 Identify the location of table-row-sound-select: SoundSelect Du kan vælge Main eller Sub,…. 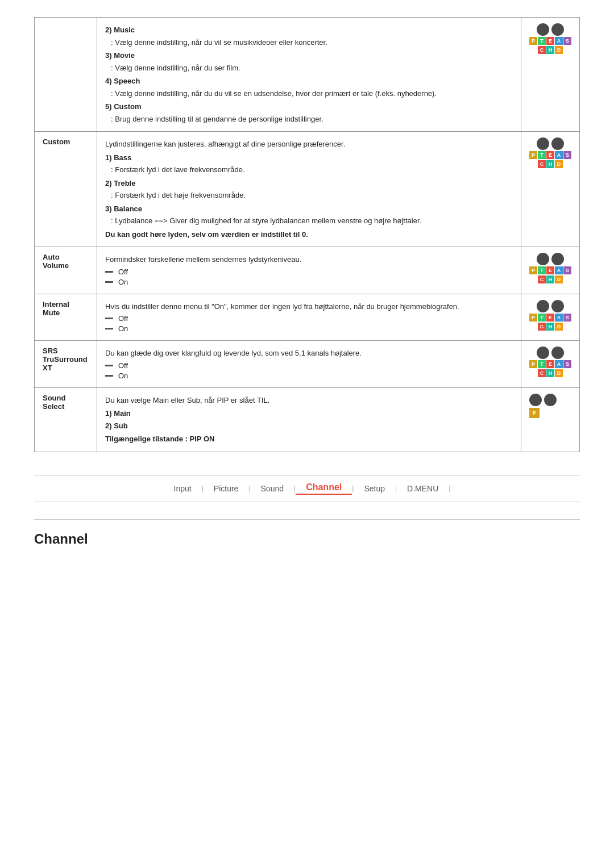
(307, 419).